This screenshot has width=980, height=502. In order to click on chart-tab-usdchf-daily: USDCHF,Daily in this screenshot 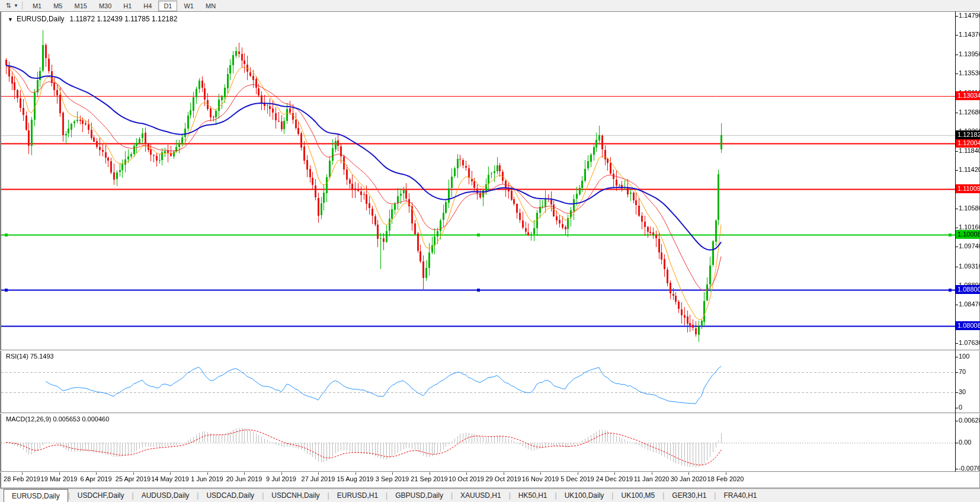, I will do `click(101, 495)`.